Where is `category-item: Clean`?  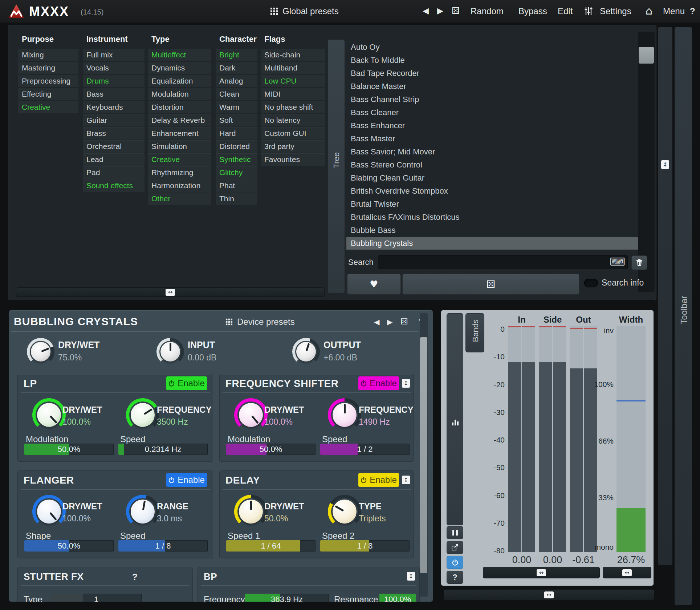
category-item: Clean is located at coordinates (237, 94).